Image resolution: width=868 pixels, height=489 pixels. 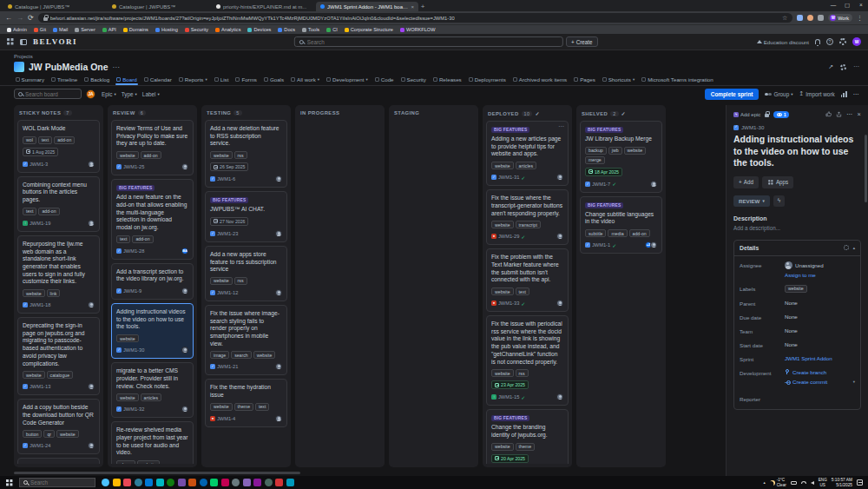 I want to click on apps-button: Apps, so click(x=778, y=182).